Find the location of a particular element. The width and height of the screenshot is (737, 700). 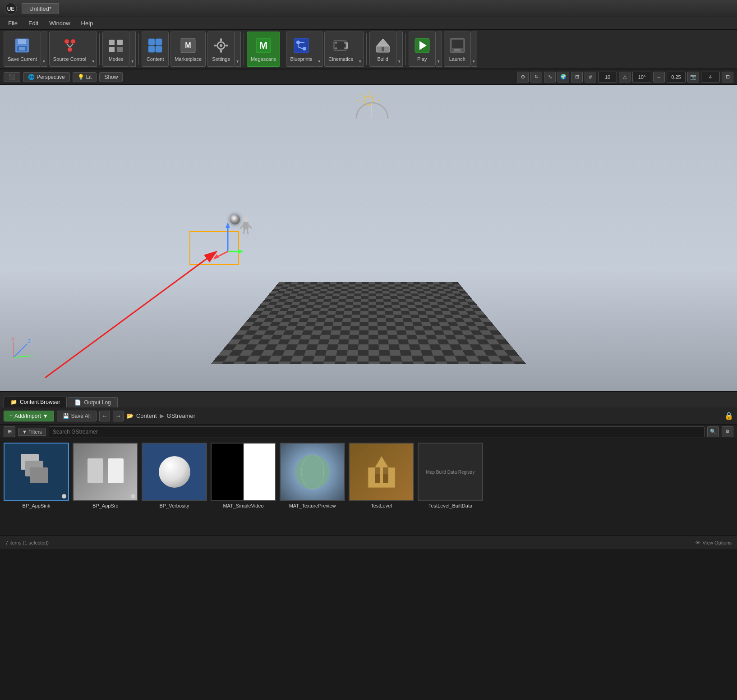

scale-snap-value: 0.25 is located at coordinates (676, 77).